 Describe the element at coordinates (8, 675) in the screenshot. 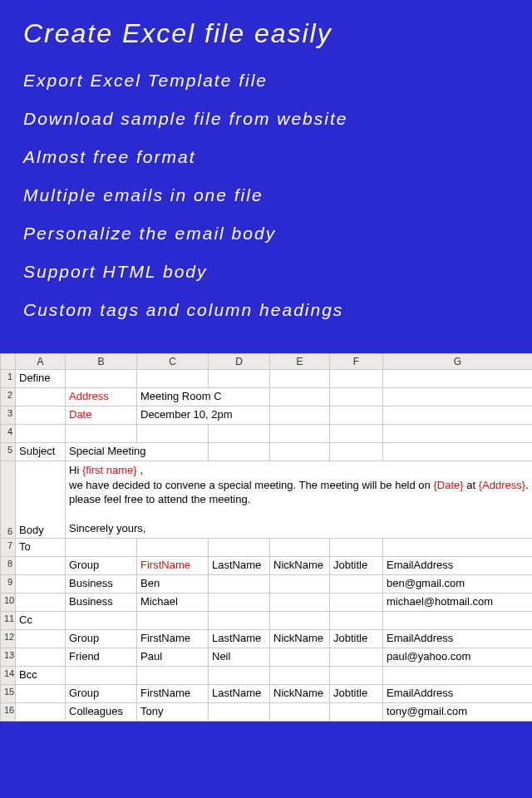

I see `row-header: 14` at that location.